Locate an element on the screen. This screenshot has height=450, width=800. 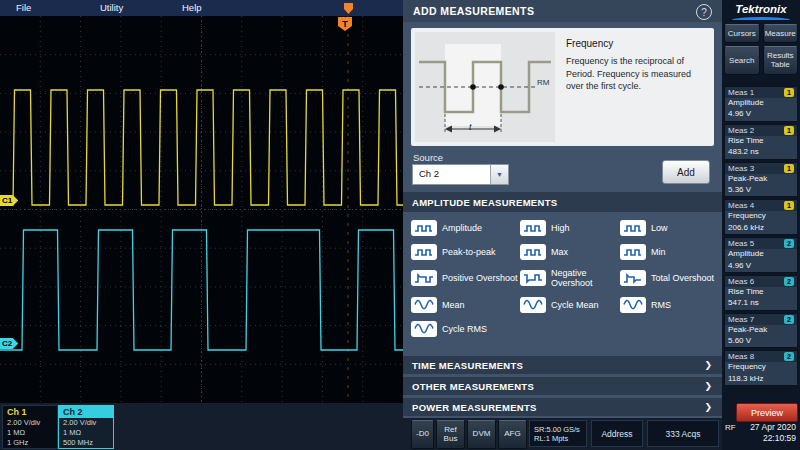
meas-6-badge: Meas 62 Rise Time 547.1 ns is located at coordinates (761, 293).